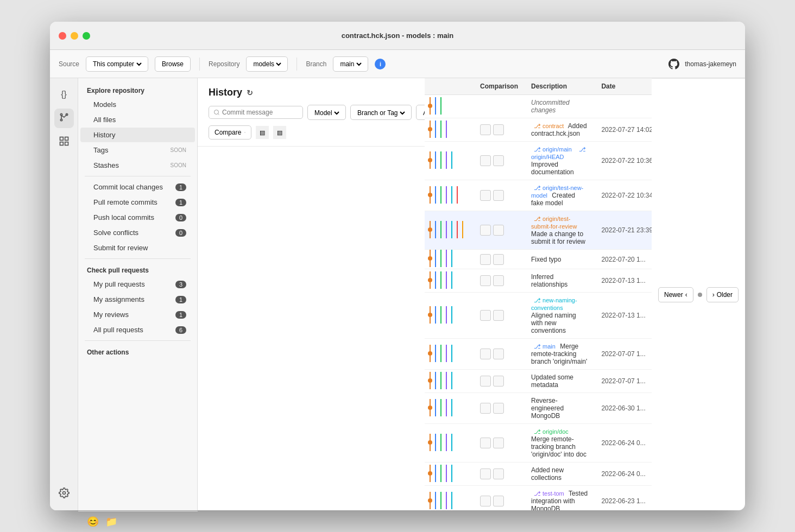  Describe the element at coordinates (138, 135) in the screenshot. I see `sidebar-item-history: History` at that location.